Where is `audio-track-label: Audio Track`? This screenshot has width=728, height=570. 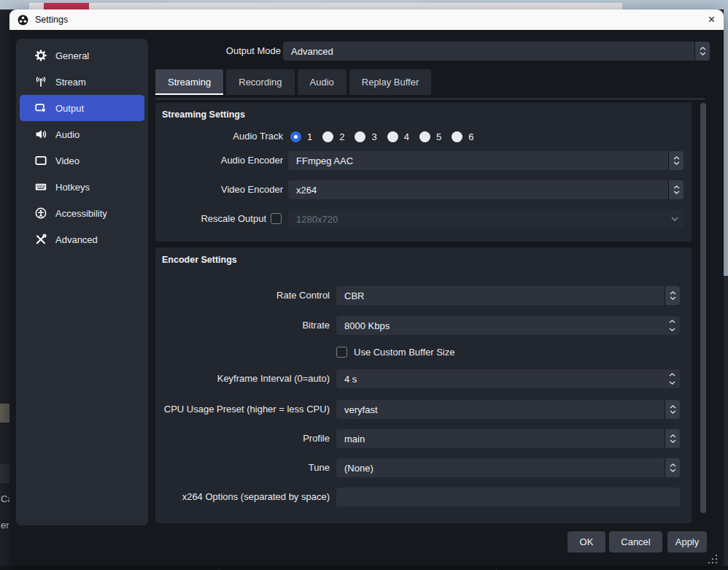
audio-track-label: Audio Track is located at coordinates (219, 136).